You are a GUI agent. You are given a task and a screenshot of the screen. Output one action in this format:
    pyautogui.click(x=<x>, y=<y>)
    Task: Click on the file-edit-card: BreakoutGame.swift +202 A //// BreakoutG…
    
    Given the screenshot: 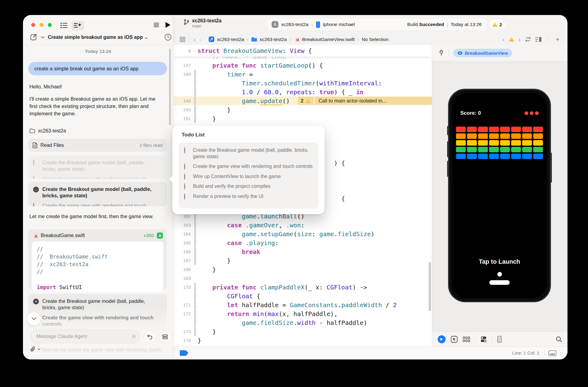 What is the action you would take?
    pyautogui.click(x=97, y=259)
    